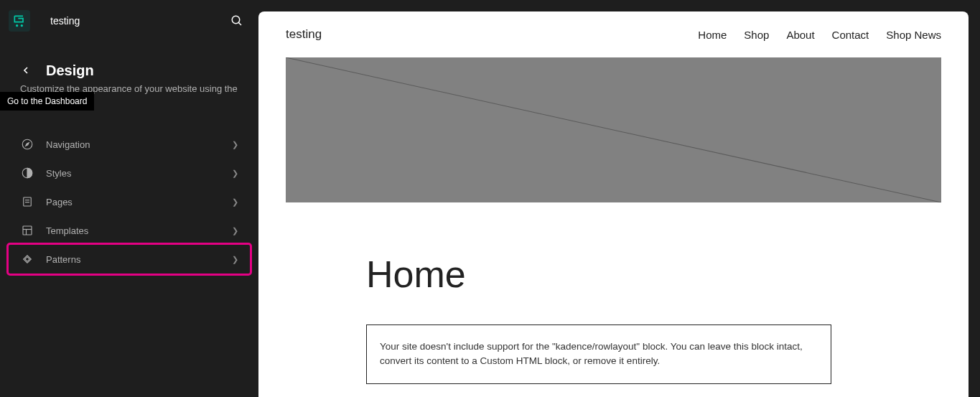 The height and width of the screenshot is (397, 980). What do you see at coordinates (27, 202) in the screenshot?
I see `page-icon` at bounding box center [27, 202].